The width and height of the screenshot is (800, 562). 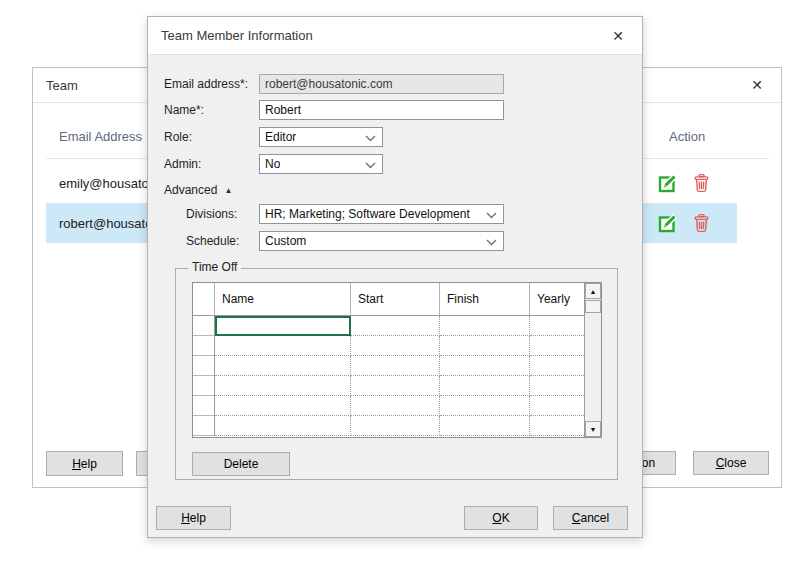 I want to click on time-off-legend: Time Off, so click(x=214, y=267).